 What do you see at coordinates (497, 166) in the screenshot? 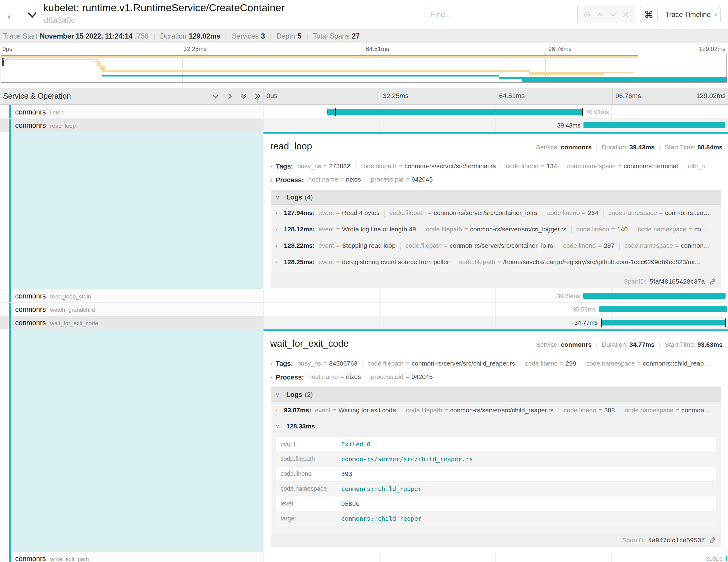
I see `tags-row: › Tags: busy_ns=273882code.filepath=conm…` at bounding box center [497, 166].